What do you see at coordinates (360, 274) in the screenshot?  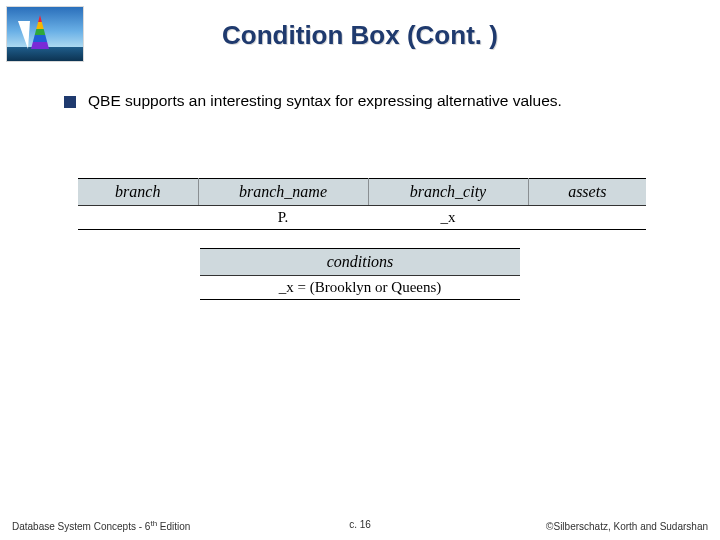 I see `conditions-table: conditions _x = (Brooklyn or Queens)` at bounding box center [360, 274].